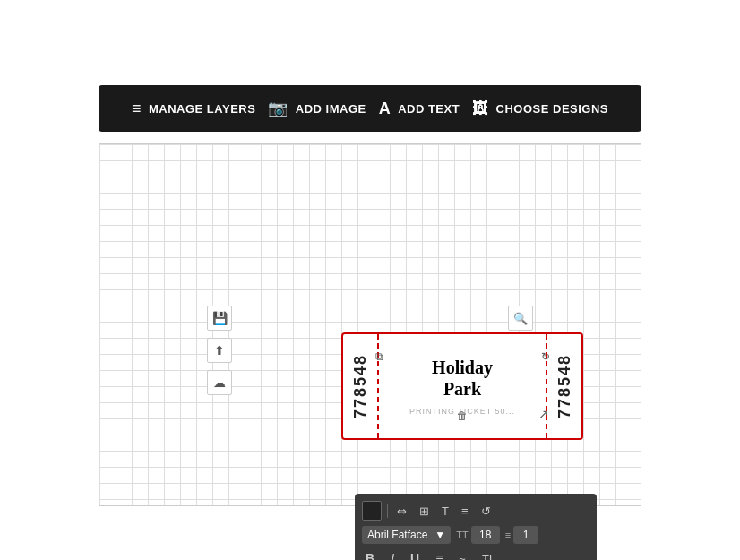 Image resolution: width=740 pixels, height=560 pixels. I want to click on font-selector: Abril Fatface ▼, so click(407, 535).